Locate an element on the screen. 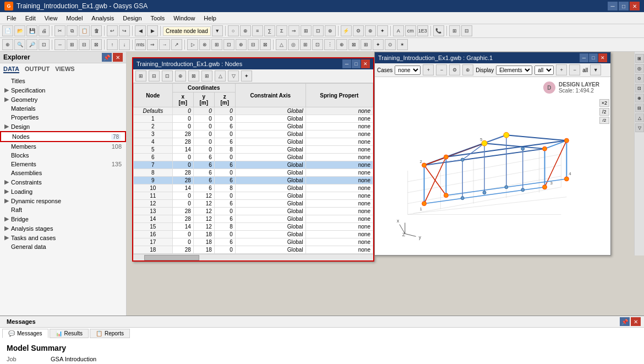  tb2-btn-31: ⊙ is located at coordinates (390, 45).